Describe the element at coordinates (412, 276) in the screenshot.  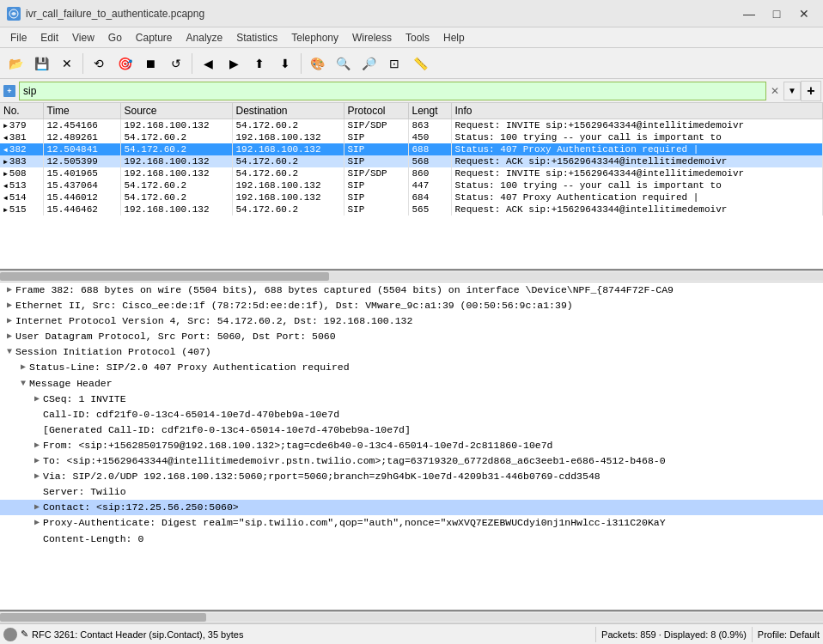
I see `packet-list-hscrollbar` at that location.